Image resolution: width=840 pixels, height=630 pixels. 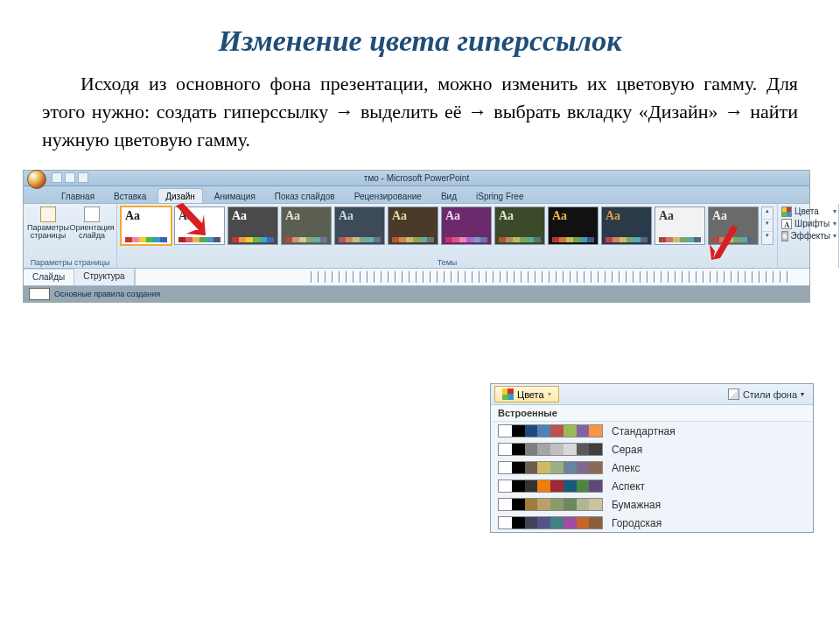 What do you see at coordinates (416, 195) in the screenshot?
I see `ribbon-tabstrip: Главная Вставка Дизайн Анимация Показ сл…` at bounding box center [416, 195].